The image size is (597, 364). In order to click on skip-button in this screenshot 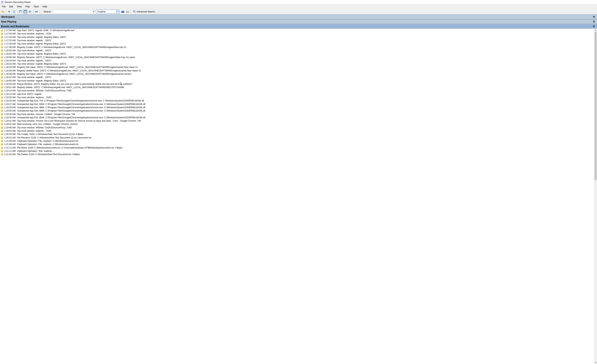, I will do `click(36, 12)`.